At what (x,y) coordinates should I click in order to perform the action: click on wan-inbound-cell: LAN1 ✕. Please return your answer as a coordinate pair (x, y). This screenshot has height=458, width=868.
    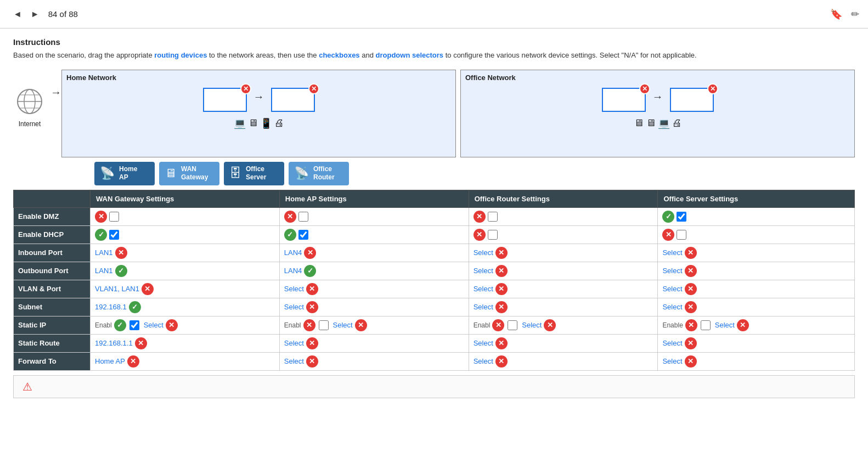
    Looking at the image, I should click on (185, 252).